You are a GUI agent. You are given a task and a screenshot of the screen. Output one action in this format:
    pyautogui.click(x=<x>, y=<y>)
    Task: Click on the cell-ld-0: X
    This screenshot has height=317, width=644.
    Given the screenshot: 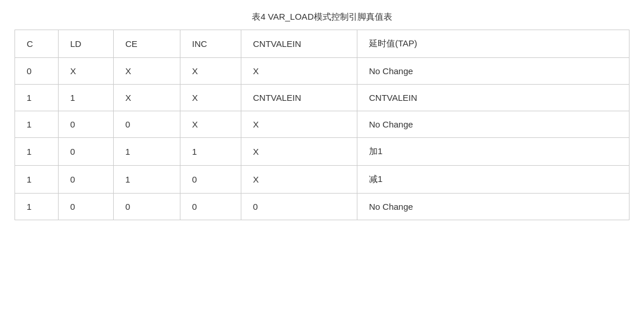 What is the action you would take?
    pyautogui.click(x=86, y=71)
    